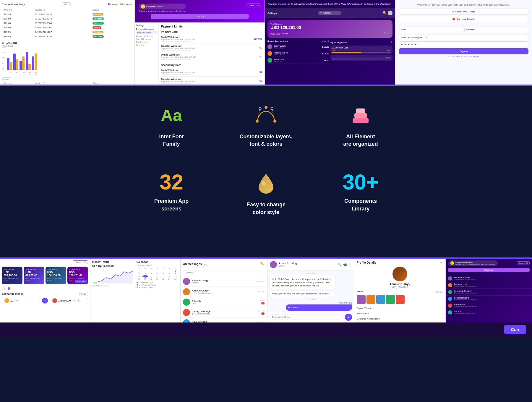  Describe the element at coordinates (489, 299) in the screenshot. I see `menu-item-social: Social Networks Some multi menu descript…` at that location.